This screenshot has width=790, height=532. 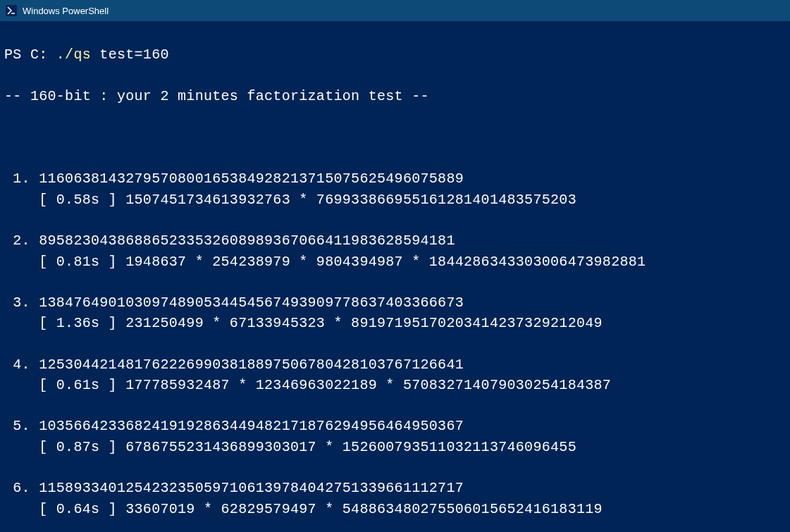 I want to click on title-bar: Windows PowerShell, so click(x=395, y=11).